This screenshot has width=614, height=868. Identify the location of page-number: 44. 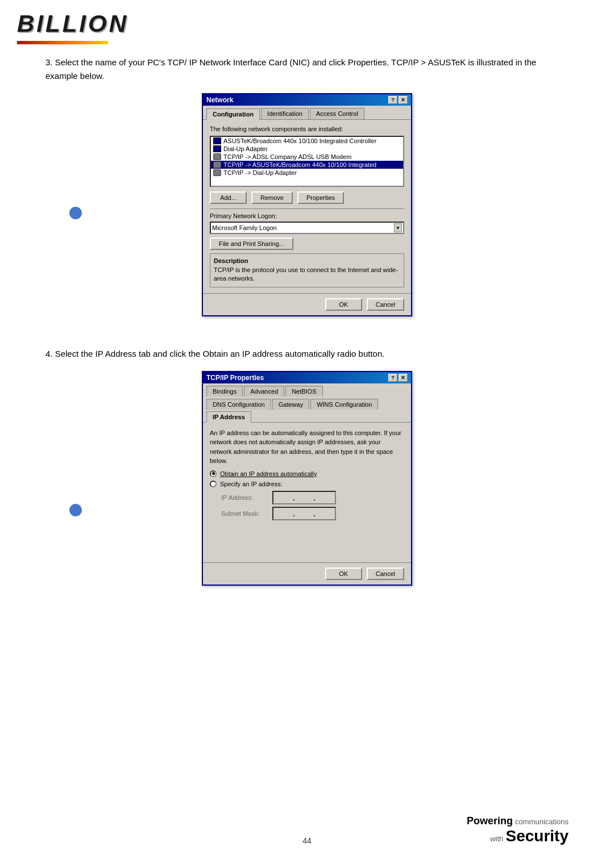
(307, 841).